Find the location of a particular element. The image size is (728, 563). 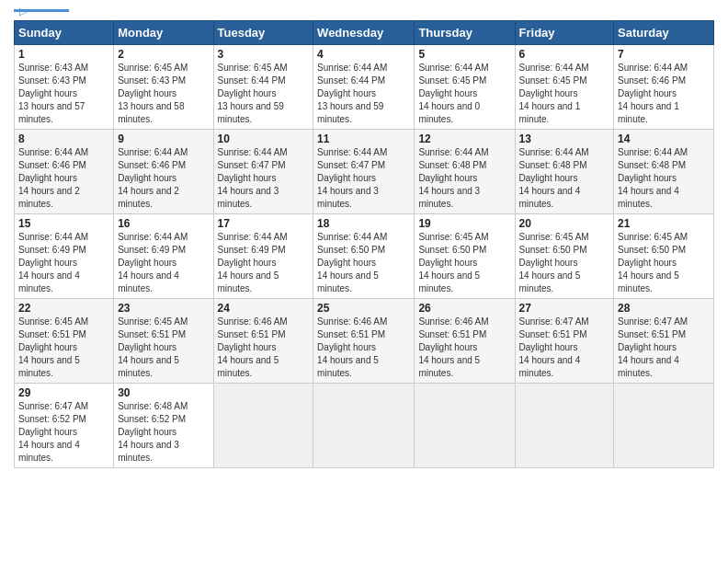

day-number: 6 is located at coordinates (564, 54).